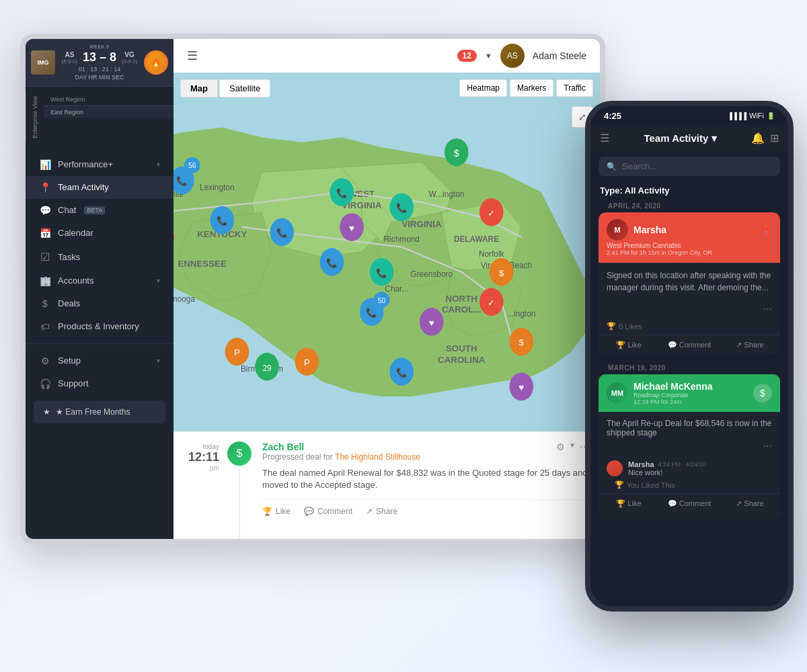  Describe the element at coordinates (689, 253) in the screenshot. I see `marsha-time-detail: 2:41 PM for 1h 15m in Oregon City, OR` at that location.